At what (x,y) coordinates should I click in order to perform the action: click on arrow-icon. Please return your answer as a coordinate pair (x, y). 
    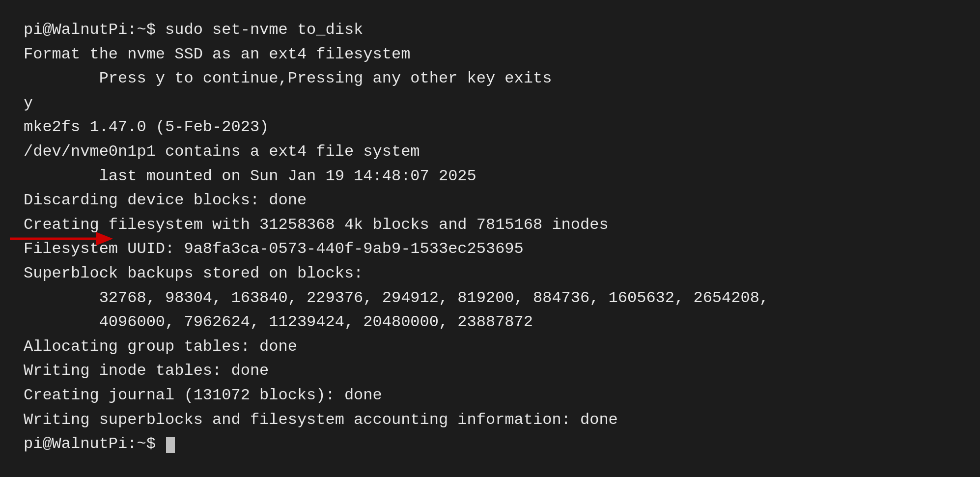
    Looking at the image, I should click on (61, 239).